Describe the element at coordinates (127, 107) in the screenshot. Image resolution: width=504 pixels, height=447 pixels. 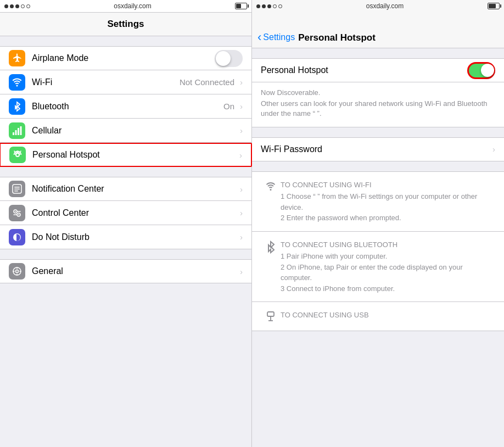
I see `bluetooth-label: Bluetooth` at that location.